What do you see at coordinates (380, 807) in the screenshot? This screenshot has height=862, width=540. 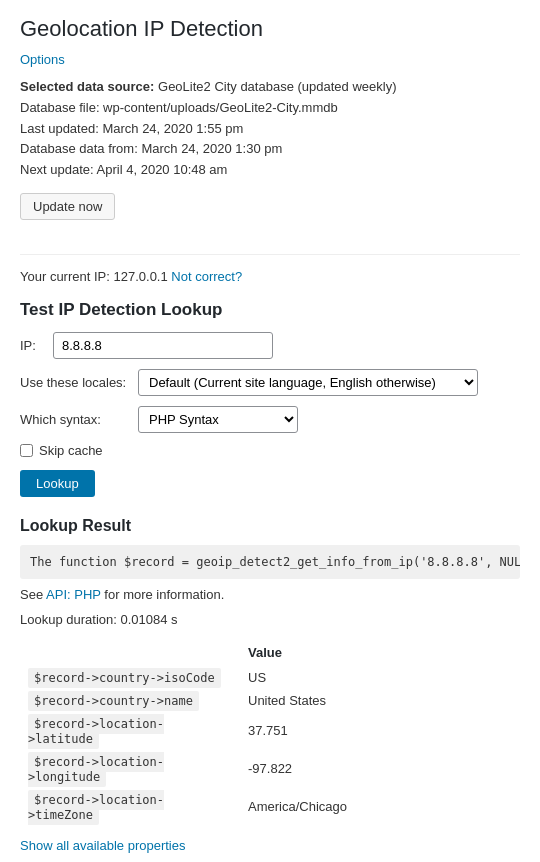 I see `table-value-cell: America/Chicago` at bounding box center [380, 807].